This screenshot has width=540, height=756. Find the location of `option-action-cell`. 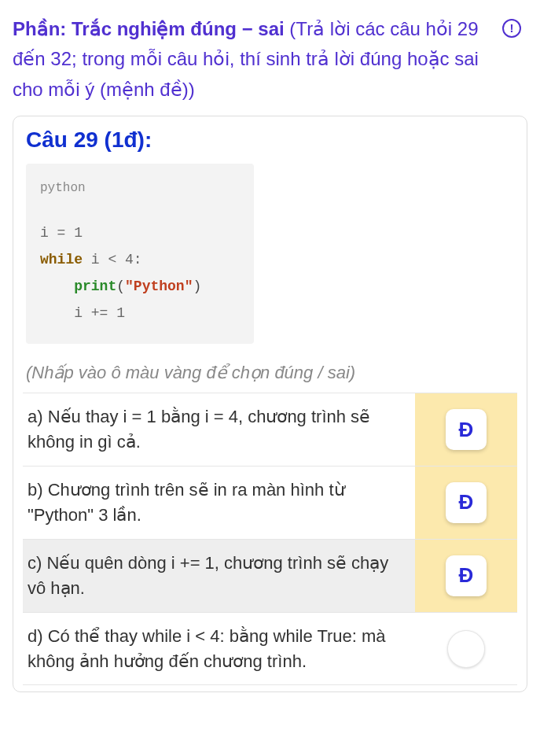

option-action-cell is located at coordinates (466, 649).